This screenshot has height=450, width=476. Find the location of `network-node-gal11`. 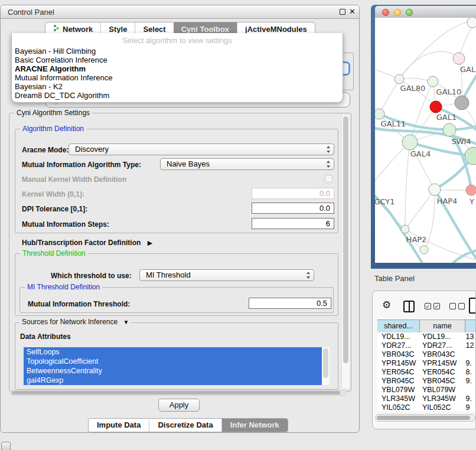

network-node-gal11 is located at coordinates (380, 114).